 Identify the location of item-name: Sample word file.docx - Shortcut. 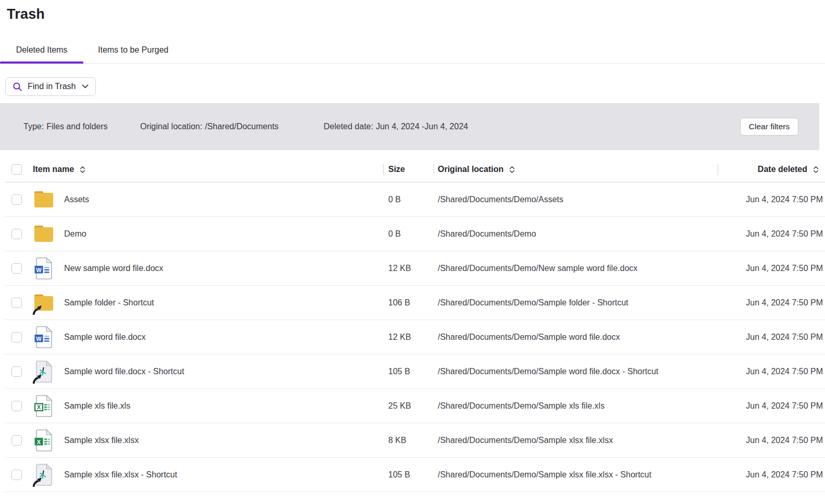
(124, 372).